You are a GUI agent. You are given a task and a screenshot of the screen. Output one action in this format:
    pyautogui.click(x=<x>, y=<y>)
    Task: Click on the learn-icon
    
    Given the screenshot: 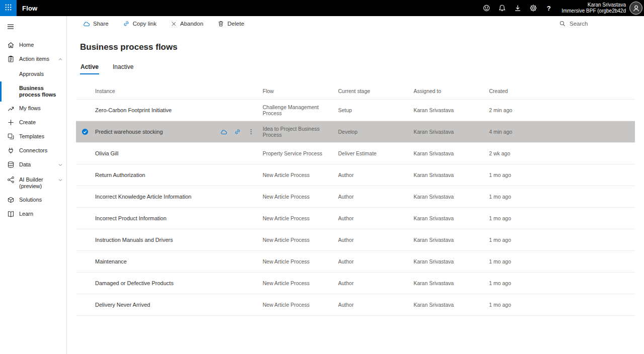 What is the action you would take?
    pyautogui.click(x=11, y=214)
    